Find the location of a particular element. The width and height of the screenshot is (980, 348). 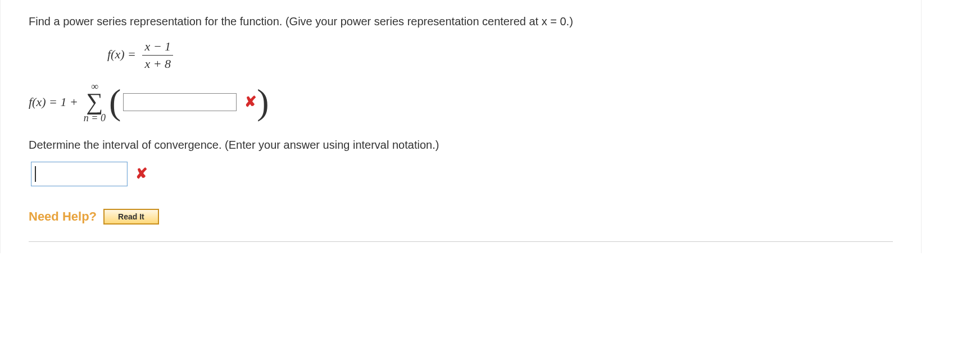

interval-row: ✘ is located at coordinates (461, 174).